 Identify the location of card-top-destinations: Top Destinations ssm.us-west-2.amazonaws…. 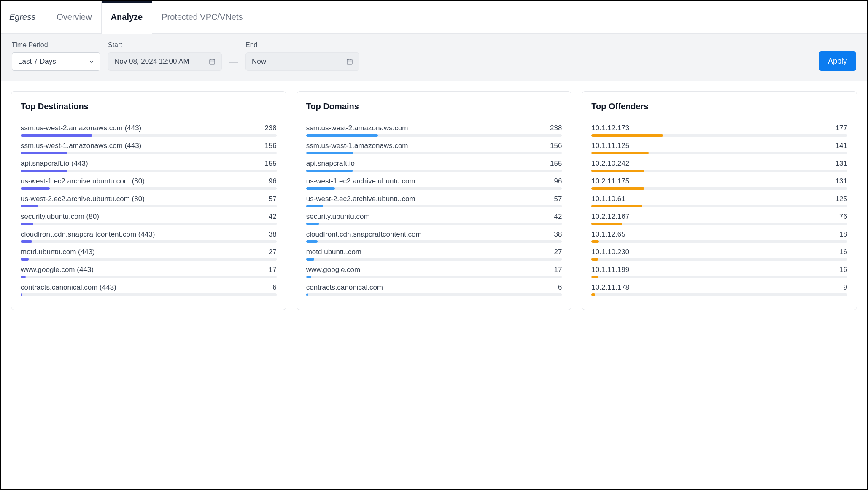
(148, 201).